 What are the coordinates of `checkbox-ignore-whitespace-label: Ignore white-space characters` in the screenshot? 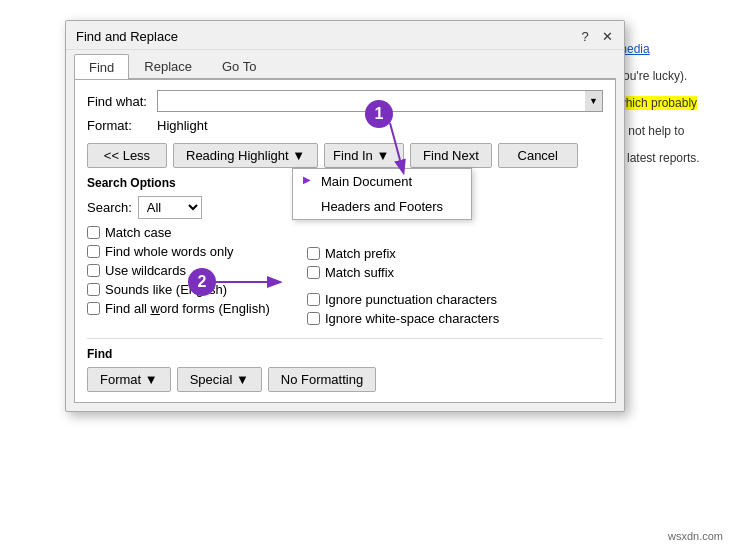 It's located at (412, 318).